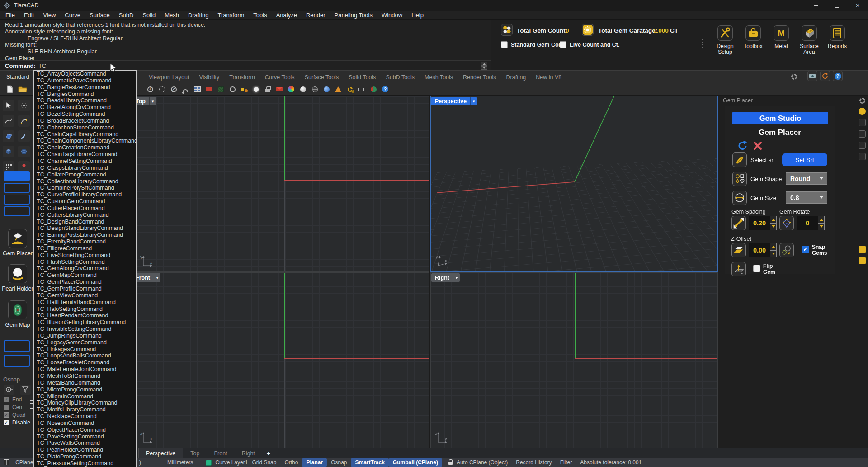 Image resolution: width=868 pixels, height=467 pixels. Describe the element at coordinates (807, 197) in the screenshot. I see `gem-size-select: 0.8` at that location.